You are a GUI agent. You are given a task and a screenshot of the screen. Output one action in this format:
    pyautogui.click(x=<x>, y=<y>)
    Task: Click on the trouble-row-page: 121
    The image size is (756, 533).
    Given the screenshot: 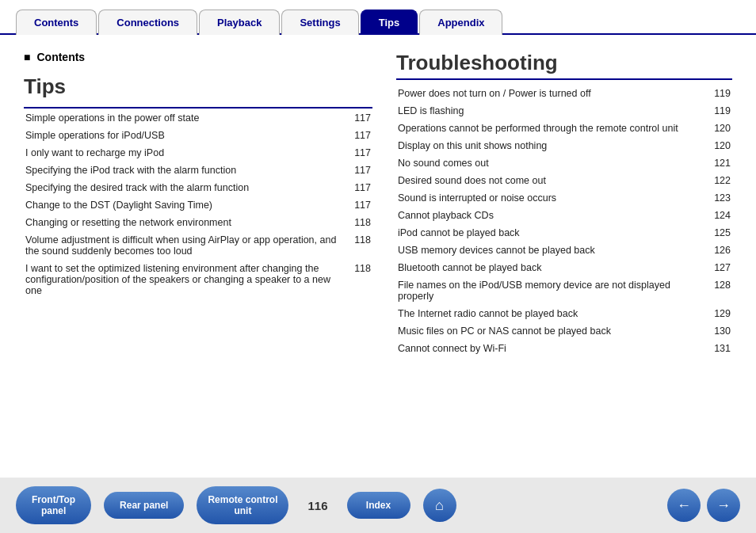 What is the action you would take?
    pyautogui.click(x=720, y=163)
    